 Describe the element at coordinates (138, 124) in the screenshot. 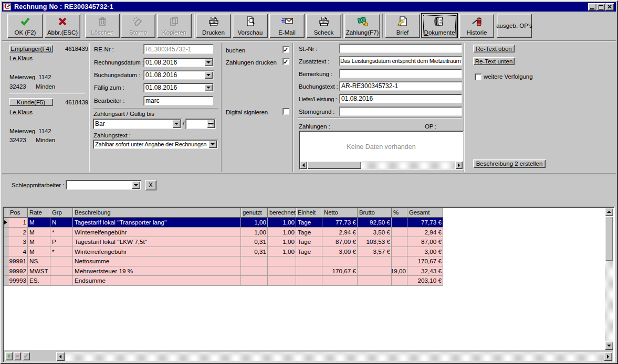

I see `zahlungsart-select: Bar` at that location.